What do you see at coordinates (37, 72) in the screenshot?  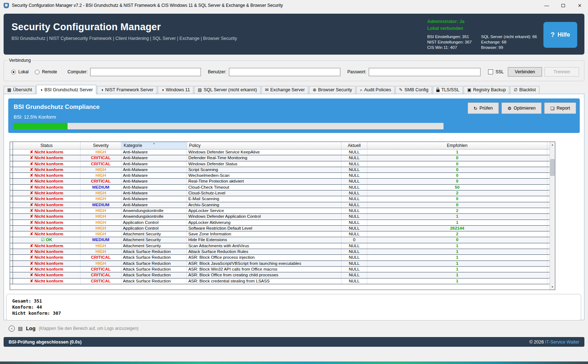 I see `remote-radio` at bounding box center [37, 72].